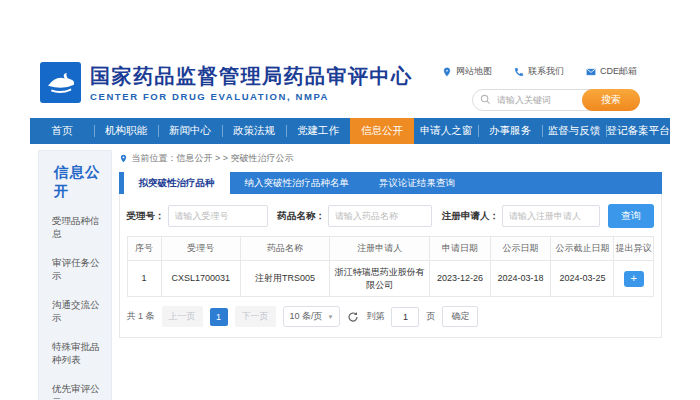 The width and height of the screenshot is (700, 400). Describe the element at coordinates (380, 216) in the screenshot. I see `drug-name-input` at that location.